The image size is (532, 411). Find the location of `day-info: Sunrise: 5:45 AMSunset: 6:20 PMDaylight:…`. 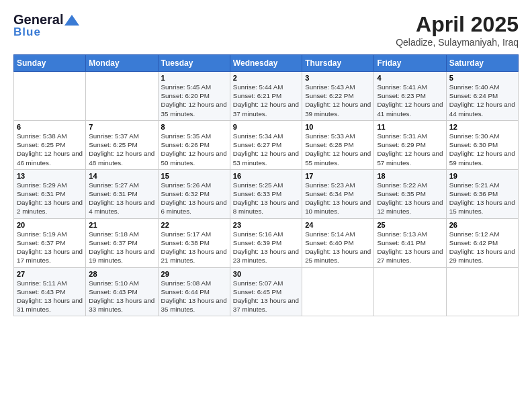

day-info: Sunrise: 5:45 AMSunset: 6:20 PMDaylight:… is located at coordinates (194, 101).